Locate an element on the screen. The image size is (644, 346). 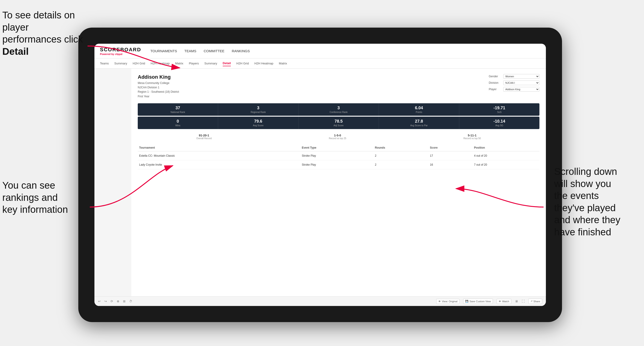
player-controls: Gender Women Division NJCAA I is located at coordinates (514, 86).